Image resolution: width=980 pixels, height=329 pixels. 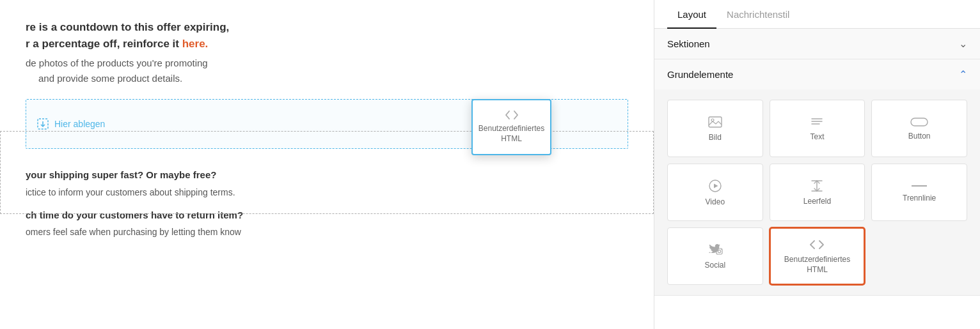 What do you see at coordinates (817, 186) in the screenshot?
I see `spacer-icon` at bounding box center [817, 186].